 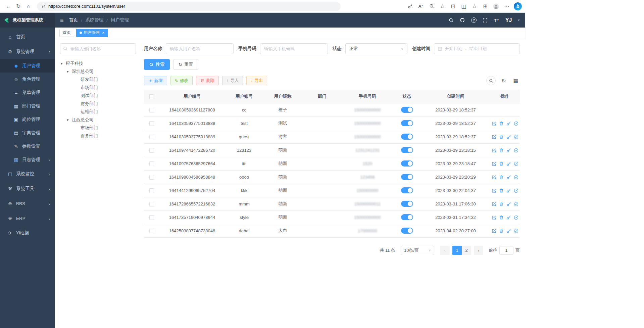 What do you see at coordinates (8, 6) in the screenshot?
I see `back-icon: ←` at bounding box center [8, 6].